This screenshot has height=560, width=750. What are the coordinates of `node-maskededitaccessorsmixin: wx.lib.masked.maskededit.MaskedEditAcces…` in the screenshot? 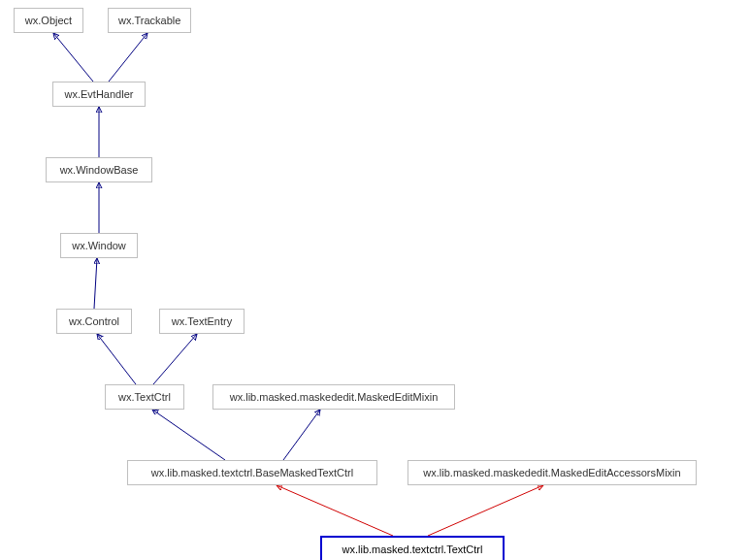 It's located at (552, 473).